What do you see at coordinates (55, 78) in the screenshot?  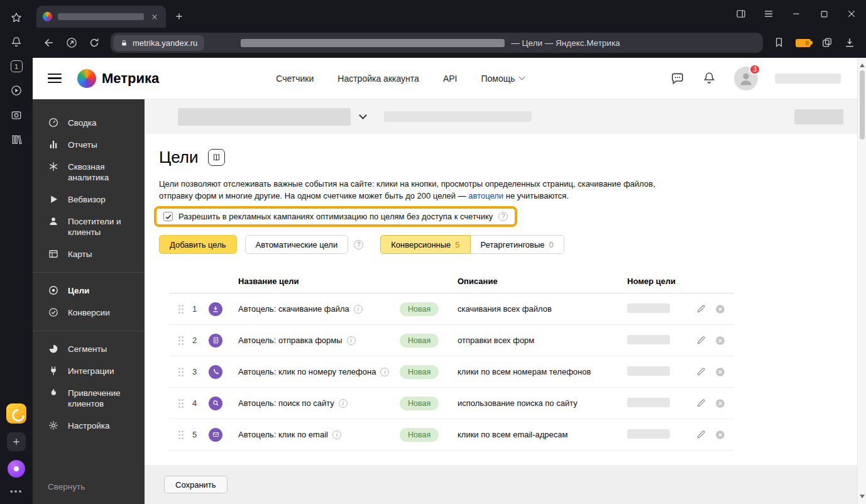 I see `app-menu-icon` at bounding box center [55, 78].